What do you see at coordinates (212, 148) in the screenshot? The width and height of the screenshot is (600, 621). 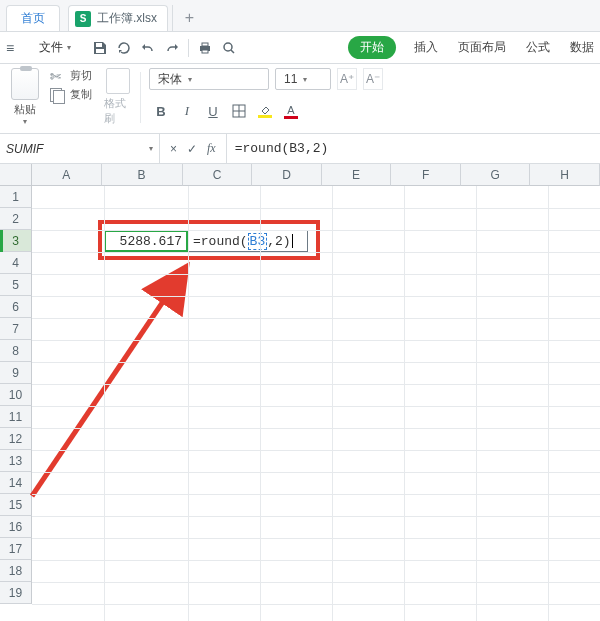 I see `fx-icon: fx` at bounding box center [212, 148].